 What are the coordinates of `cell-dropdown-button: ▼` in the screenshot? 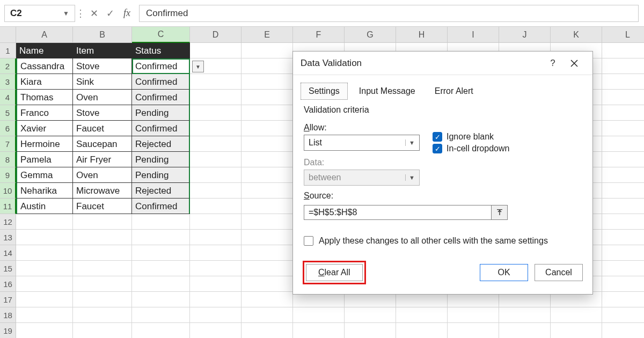 It's located at (198, 67).